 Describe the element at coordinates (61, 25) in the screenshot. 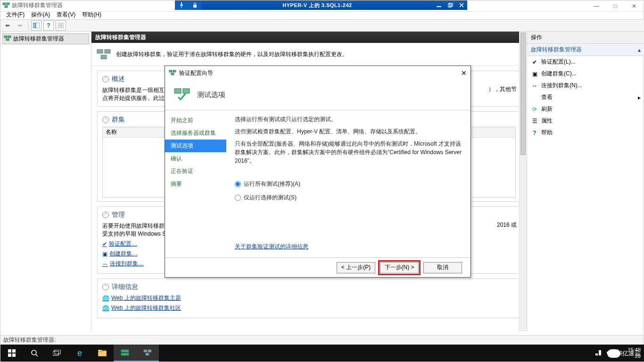

I see `properties-button` at that location.